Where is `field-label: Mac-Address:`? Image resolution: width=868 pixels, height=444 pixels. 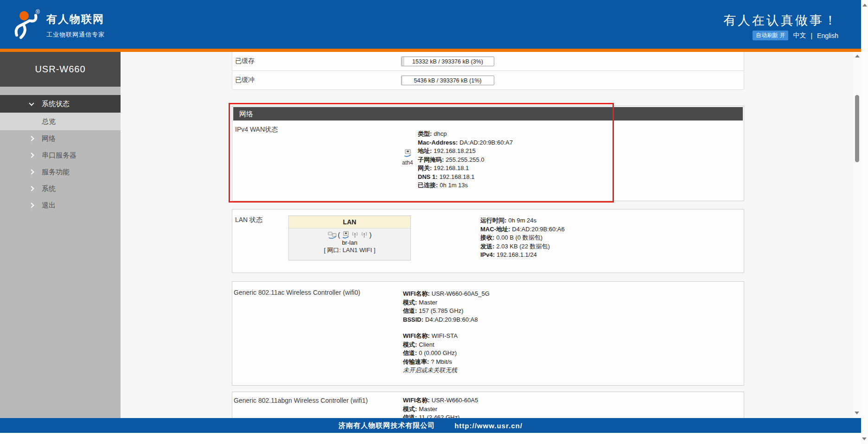 field-label: Mac-Address: is located at coordinates (438, 143).